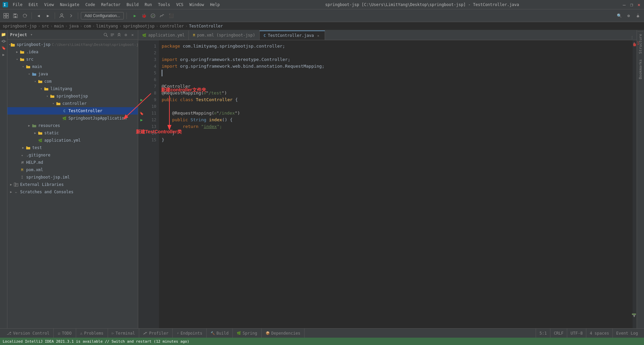  I want to click on project-dropdown-arrow: ▾, so click(32, 35).